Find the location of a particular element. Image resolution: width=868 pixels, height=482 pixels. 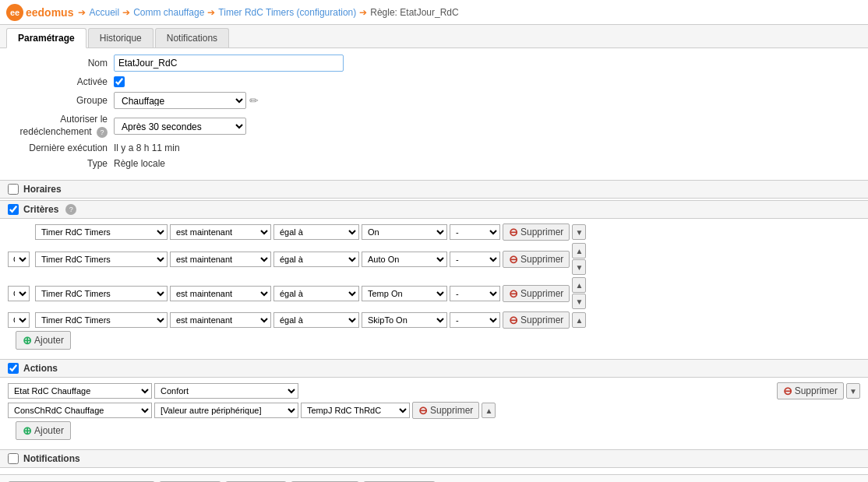

breadcrumb-timer: Timer RdC Timers (configuration) is located at coordinates (287, 12).